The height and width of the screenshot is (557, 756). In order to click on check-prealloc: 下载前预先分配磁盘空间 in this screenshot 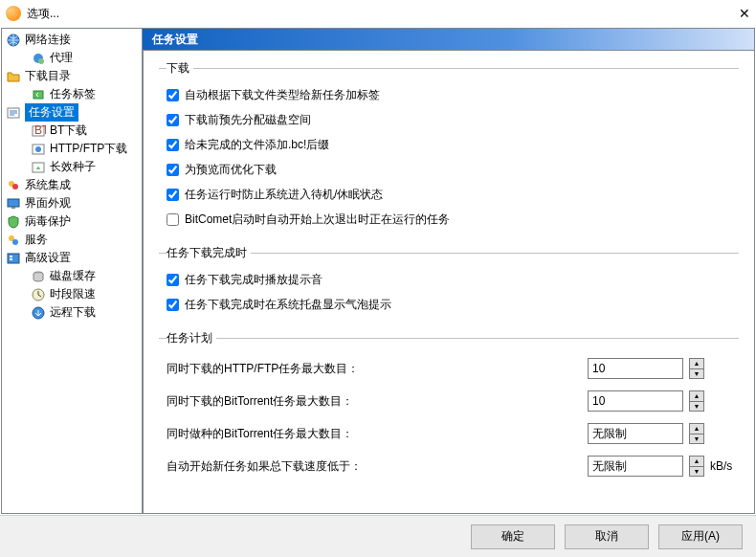, I will do `click(453, 120)`.